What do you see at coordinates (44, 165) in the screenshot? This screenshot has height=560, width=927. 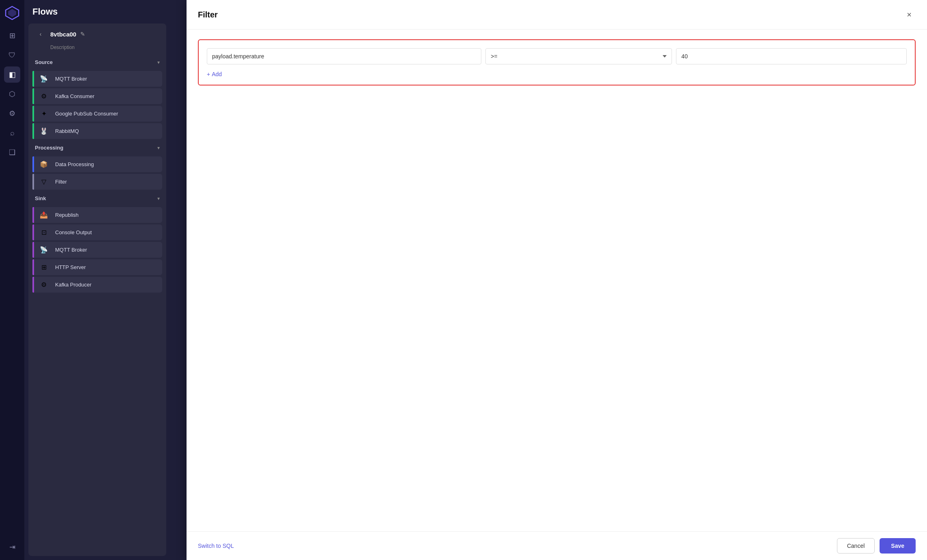 I see `data-processing-icon-wrap: 📦` at bounding box center [44, 165].